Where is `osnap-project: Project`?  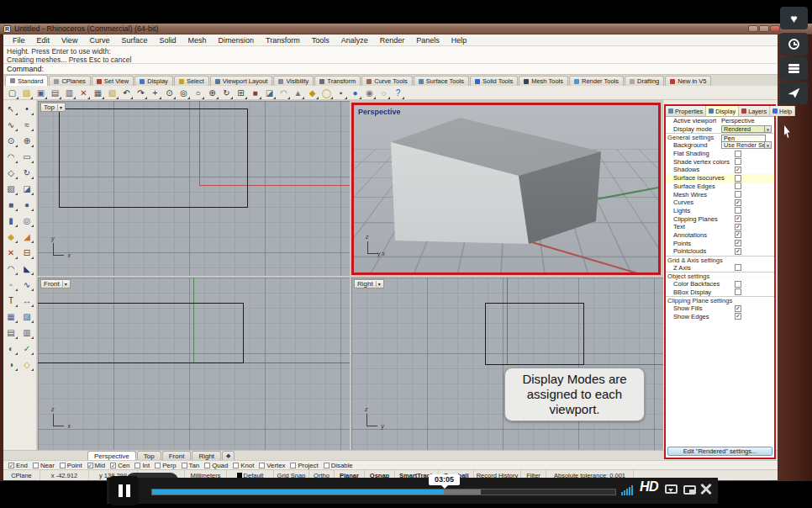
osnap-project: Project is located at coordinates (304, 466).